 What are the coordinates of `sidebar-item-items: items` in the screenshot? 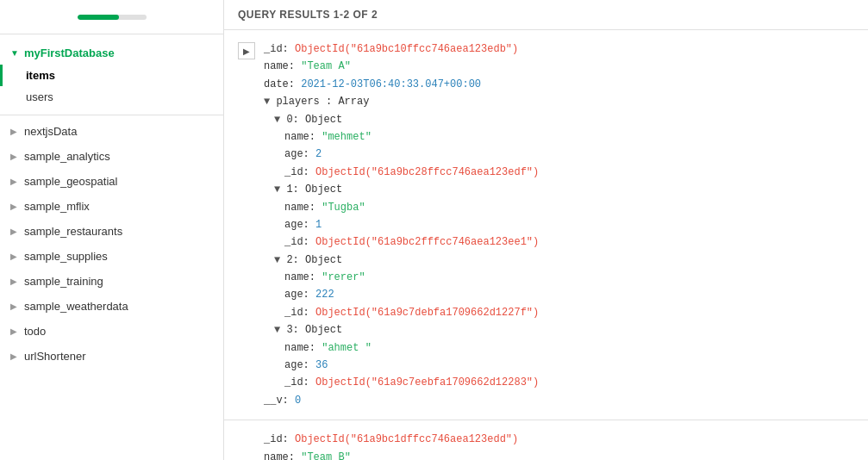 It's located at (112, 76).